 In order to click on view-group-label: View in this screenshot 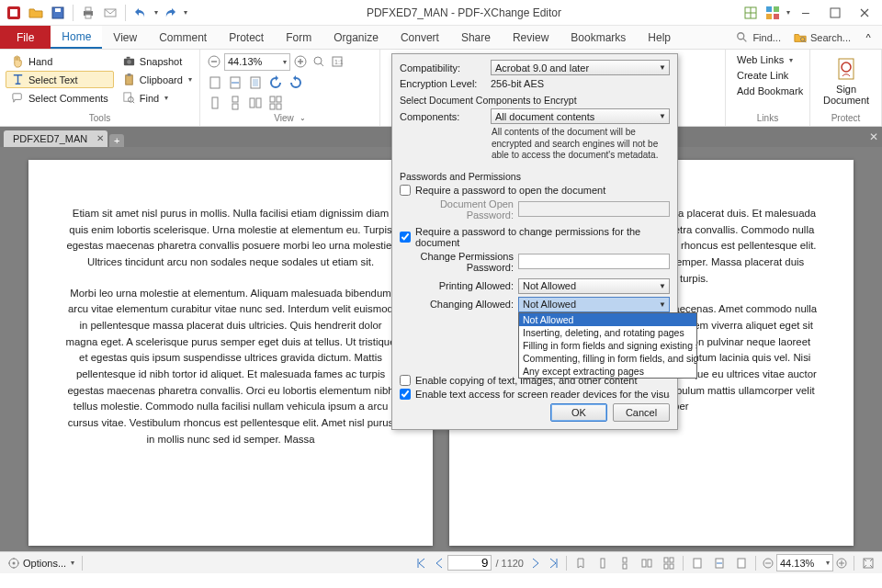, I will do `click(284, 118)`.